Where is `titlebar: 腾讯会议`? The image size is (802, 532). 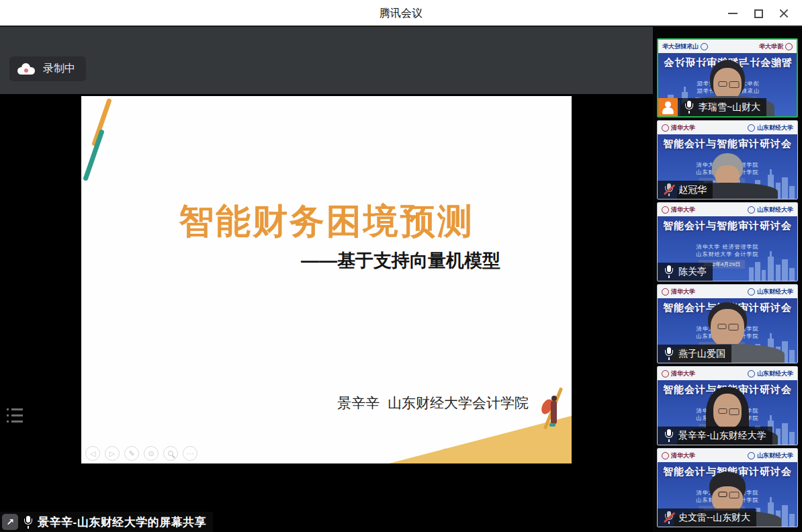 titlebar: 腾讯会议 is located at coordinates (401, 13).